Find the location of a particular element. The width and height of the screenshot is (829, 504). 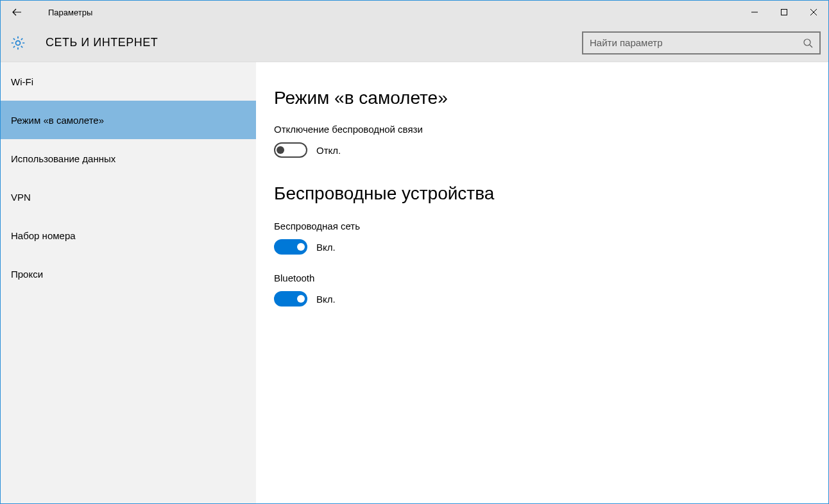

bluetooth-state: Вкл. is located at coordinates (326, 299).